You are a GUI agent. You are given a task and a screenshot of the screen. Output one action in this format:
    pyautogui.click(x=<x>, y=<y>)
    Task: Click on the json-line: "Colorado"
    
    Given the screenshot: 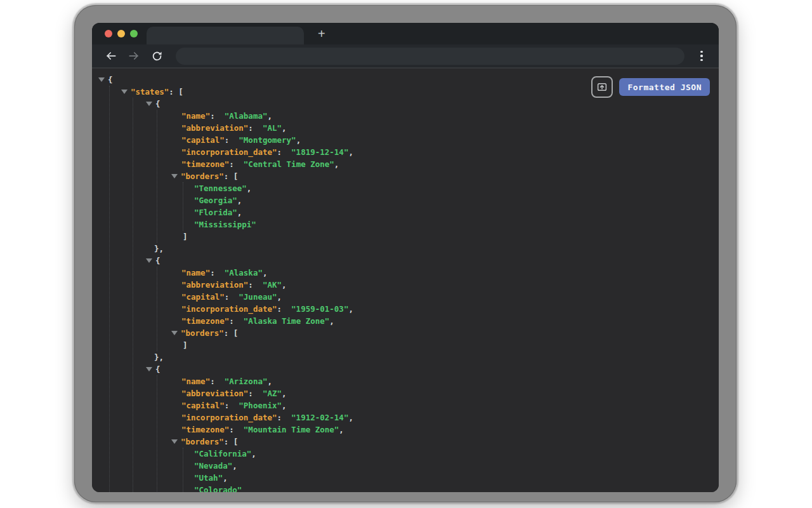 What is the action you would take?
    pyautogui.click(x=451, y=488)
    